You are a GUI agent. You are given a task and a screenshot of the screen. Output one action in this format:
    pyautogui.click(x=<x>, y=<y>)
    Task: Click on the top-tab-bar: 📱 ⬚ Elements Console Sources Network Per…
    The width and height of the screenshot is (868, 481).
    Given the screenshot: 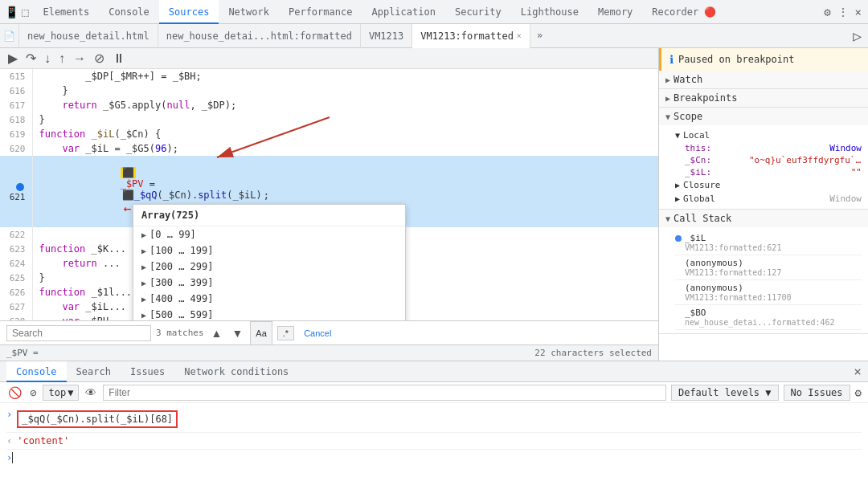 What is the action you would take?
    pyautogui.click(x=434, y=12)
    